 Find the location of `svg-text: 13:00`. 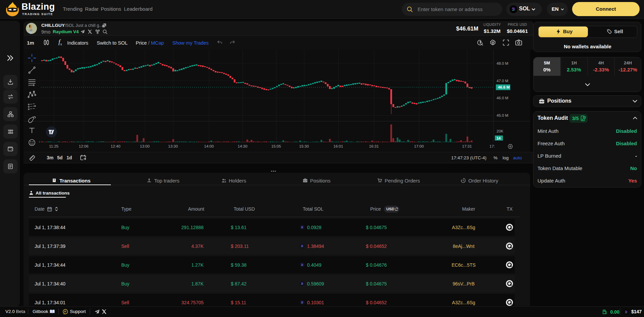

svg-text: 13:00 is located at coordinates (145, 146).